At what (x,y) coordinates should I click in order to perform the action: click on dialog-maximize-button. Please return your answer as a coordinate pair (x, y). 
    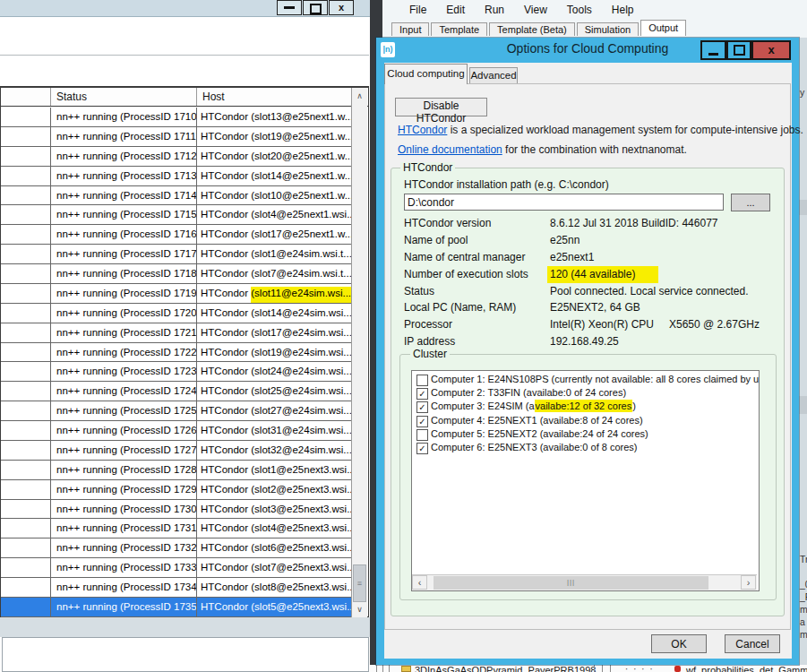
    Looking at the image, I should click on (739, 50).